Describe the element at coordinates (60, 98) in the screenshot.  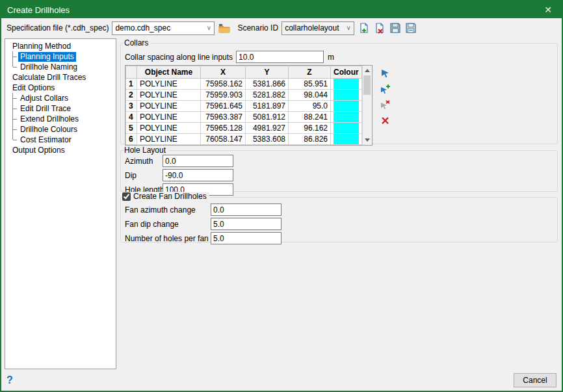
I see `tree-item-adjust-collars: Adjust Collars` at that location.